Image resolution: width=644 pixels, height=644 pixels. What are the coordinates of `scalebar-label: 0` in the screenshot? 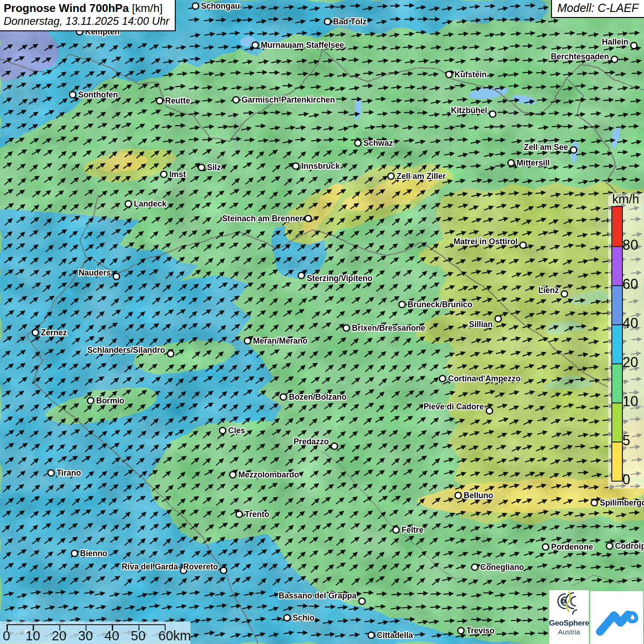 It's located at (10, 636).